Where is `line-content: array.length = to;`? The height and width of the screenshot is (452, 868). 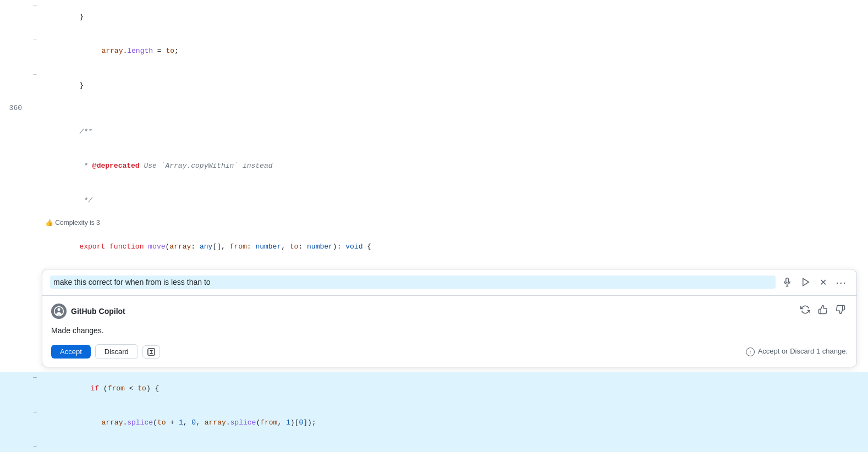 line-content: array.length = to; is located at coordinates (456, 51).